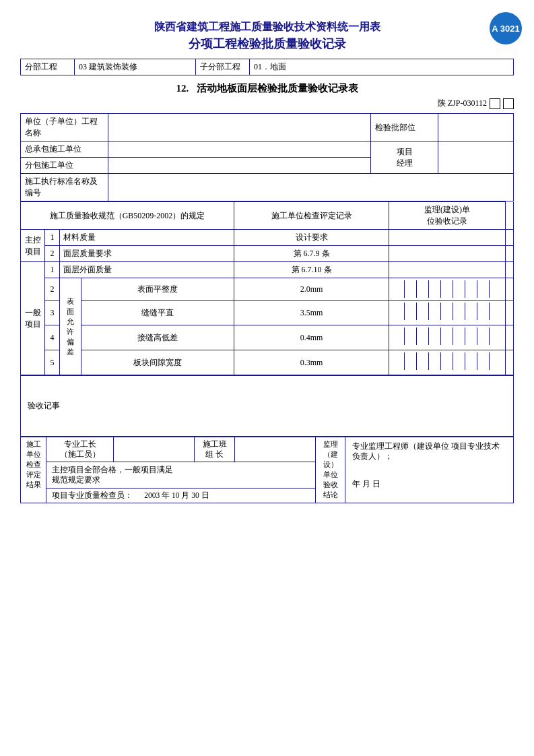  Describe the element at coordinates (267, 89) in the screenshot. I see `section-title: 12. 活动地板面层检验批质量验收记录表` at that location.